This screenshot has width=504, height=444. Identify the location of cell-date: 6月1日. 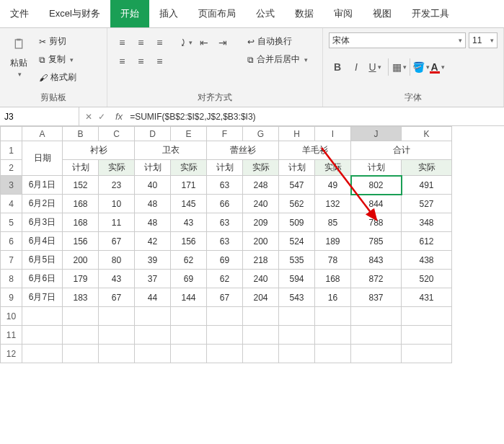
(43, 185).